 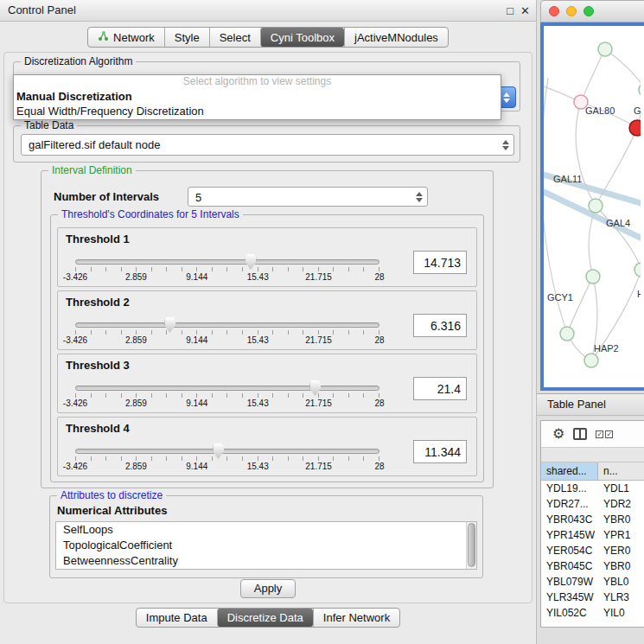 I want to click on close-icon: ✕, so click(x=526, y=10).